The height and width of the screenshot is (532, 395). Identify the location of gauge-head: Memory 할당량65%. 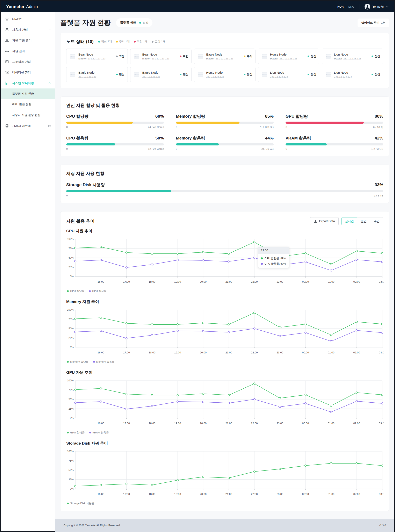
(225, 116).